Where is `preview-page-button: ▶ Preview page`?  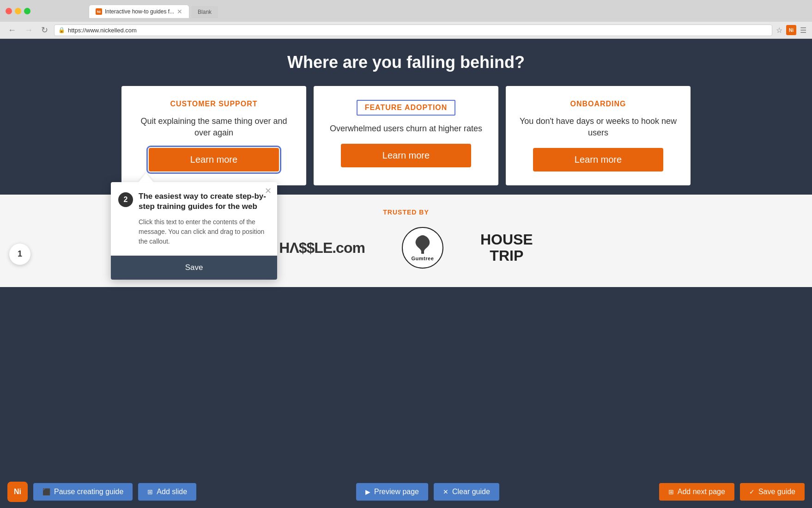
preview-page-button: ▶ Preview page is located at coordinates (392, 492).